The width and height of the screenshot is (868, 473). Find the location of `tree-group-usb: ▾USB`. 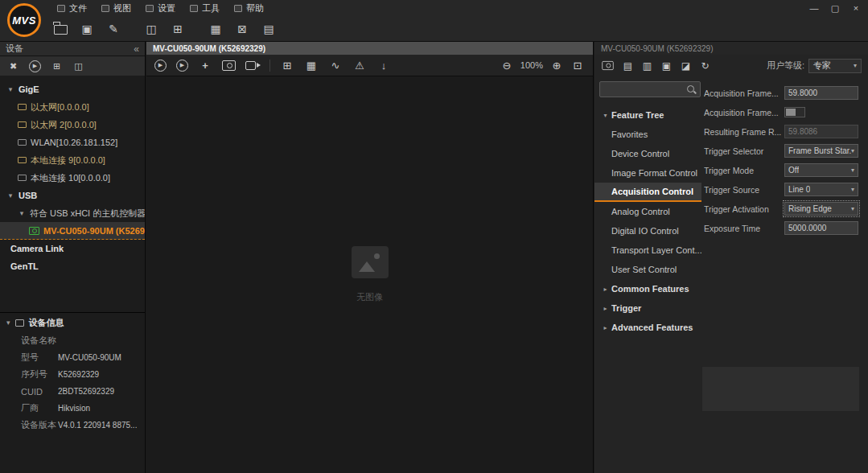

tree-group-usb: ▾USB is located at coordinates (72, 195).